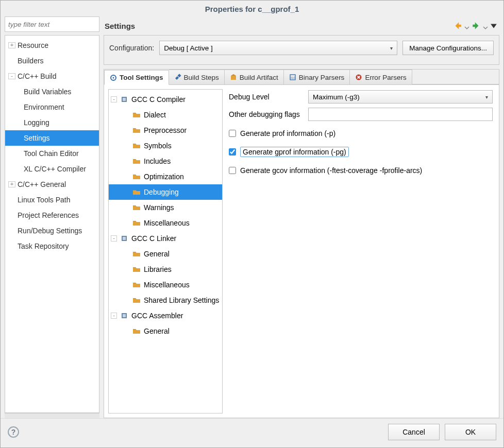  I want to click on prof-checkbox, so click(232, 133).